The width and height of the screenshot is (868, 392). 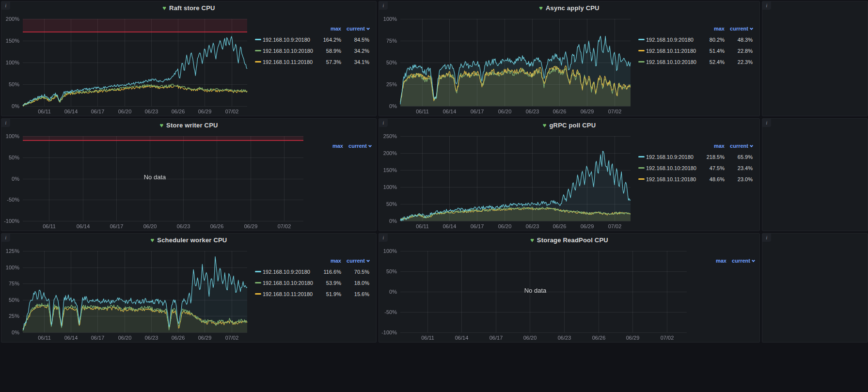 I want to click on panel-title-menu: ♥ Raft store CPU, so click(x=189, y=8).